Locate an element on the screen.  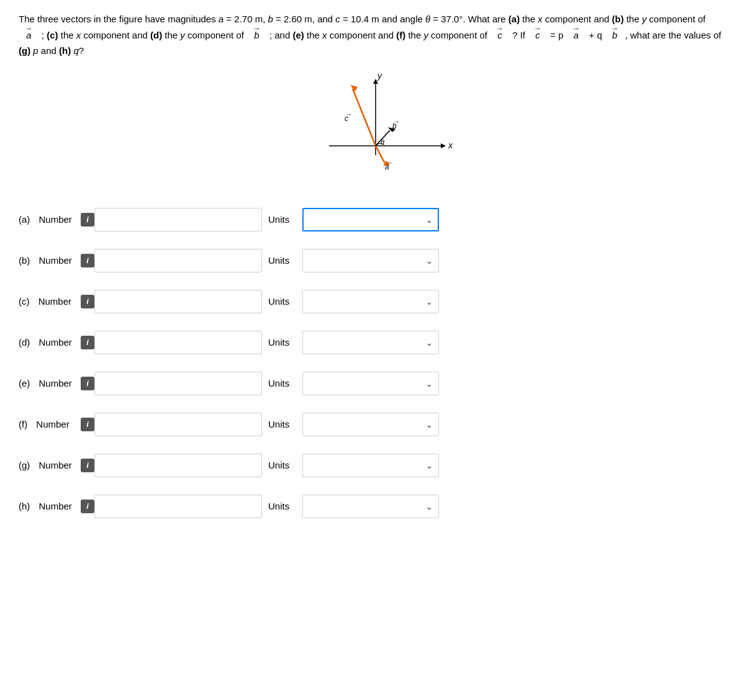
part-label-a: (a) is located at coordinates (24, 220).